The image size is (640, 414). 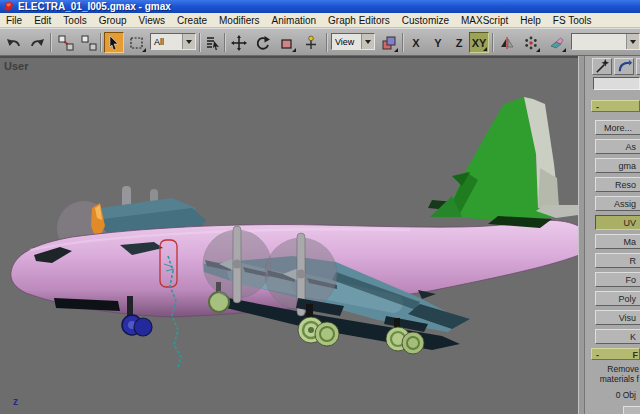 I want to click on menu-bar: File Edit Tools Group Views Create Modif…, so click(x=320, y=20).